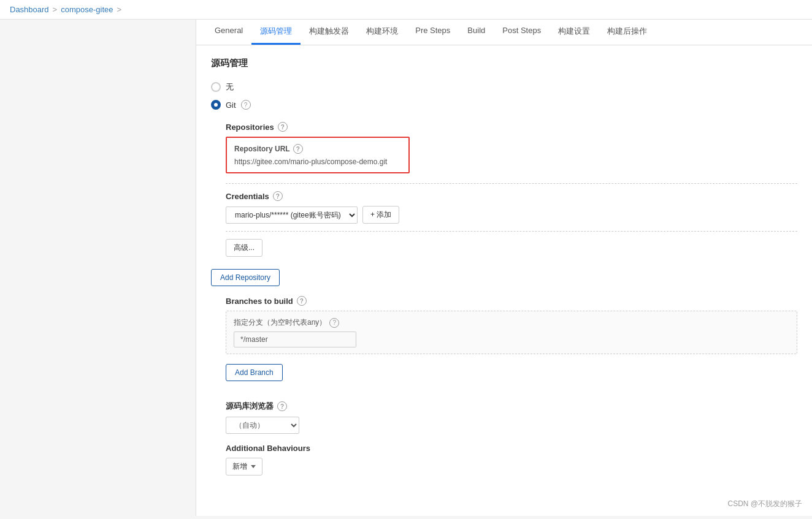  Describe the element at coordinates (504, 32) in the screenshot. I see `tabs-bar: General 源码管理 构建触发器 构建环境 Pre Steps Build …` at that location.